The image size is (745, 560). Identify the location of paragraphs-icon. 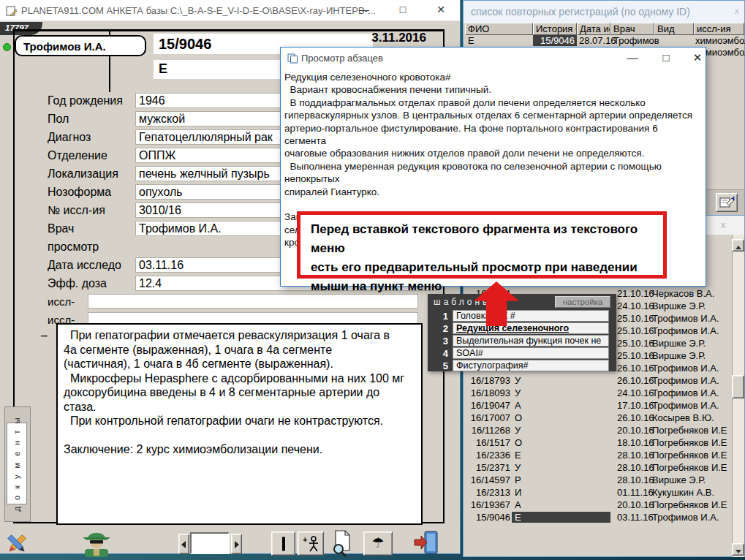
(292, 58).